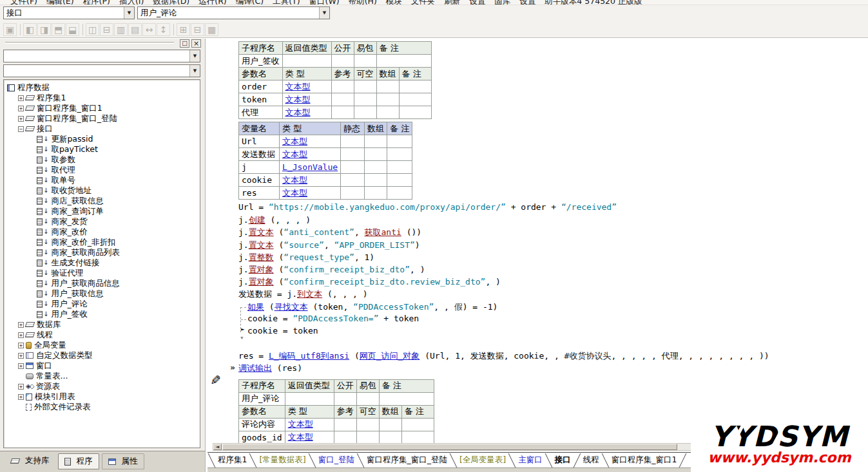 Image resolution: width=868 pixels, height=472 pixels. What do you see at coordinates (262, 437) in the screenshot?
I see `table-cell: goods_id` at bounding box center [262, 437].